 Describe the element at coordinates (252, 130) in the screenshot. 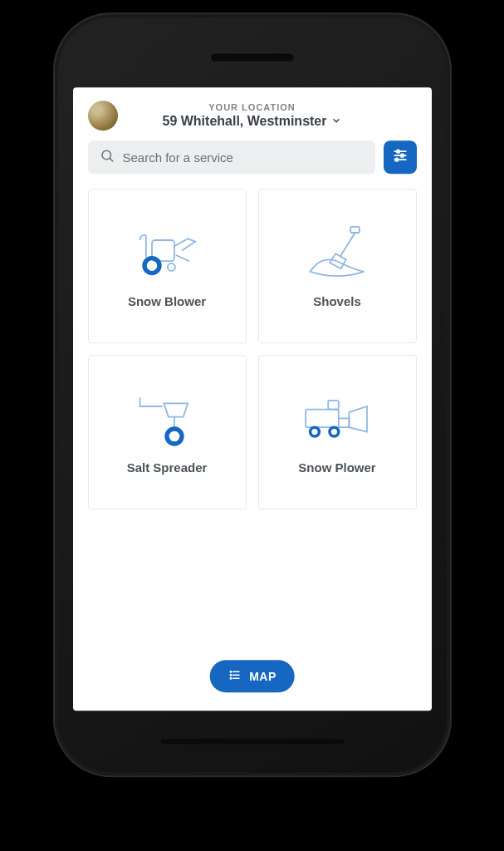

I see `app-header: YOUR LOCATION 59 Whitehall, Westminster` at that location.